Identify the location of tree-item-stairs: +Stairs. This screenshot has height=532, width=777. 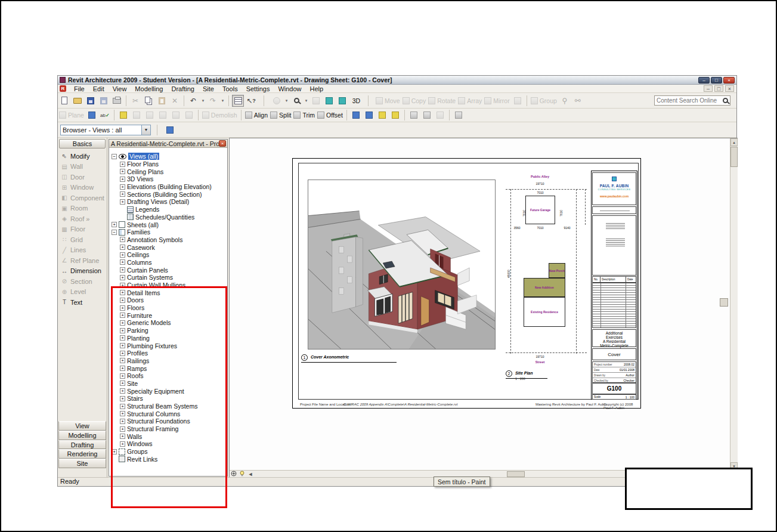
(168, 398).